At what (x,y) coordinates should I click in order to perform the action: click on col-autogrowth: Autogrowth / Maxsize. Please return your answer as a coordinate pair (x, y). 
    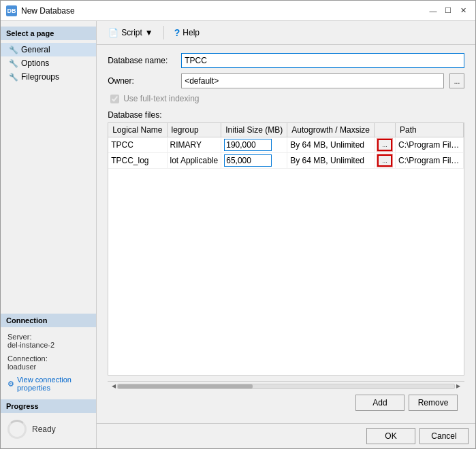
    Looking at the image, I should click on (331, 131).